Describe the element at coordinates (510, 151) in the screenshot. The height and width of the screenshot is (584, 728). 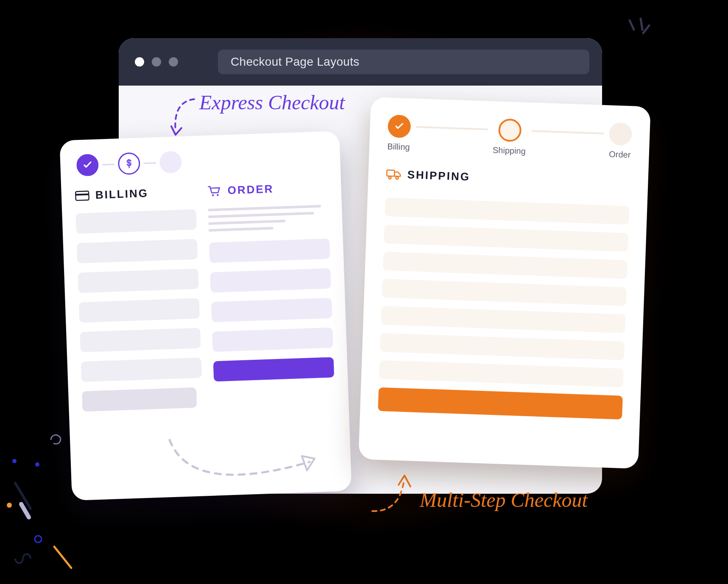
I see `multistep-step-shipping-label: Shipping` at that location.